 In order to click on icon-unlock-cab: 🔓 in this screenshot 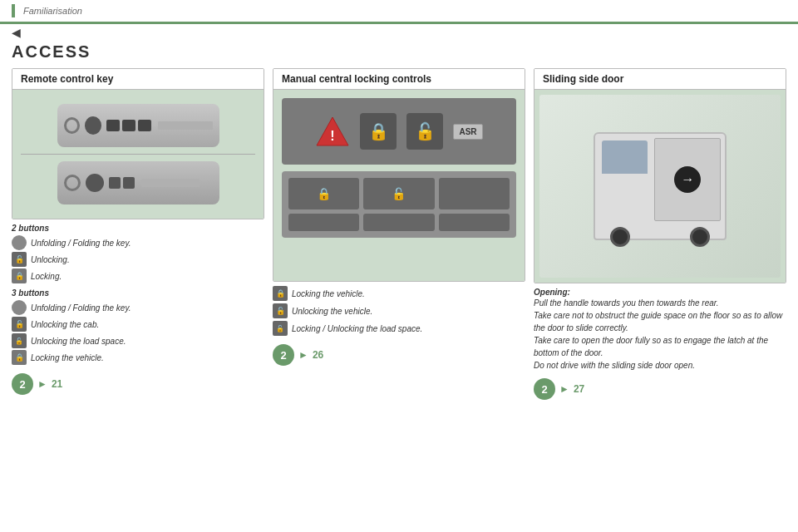, I will do `click(19, 324)`.